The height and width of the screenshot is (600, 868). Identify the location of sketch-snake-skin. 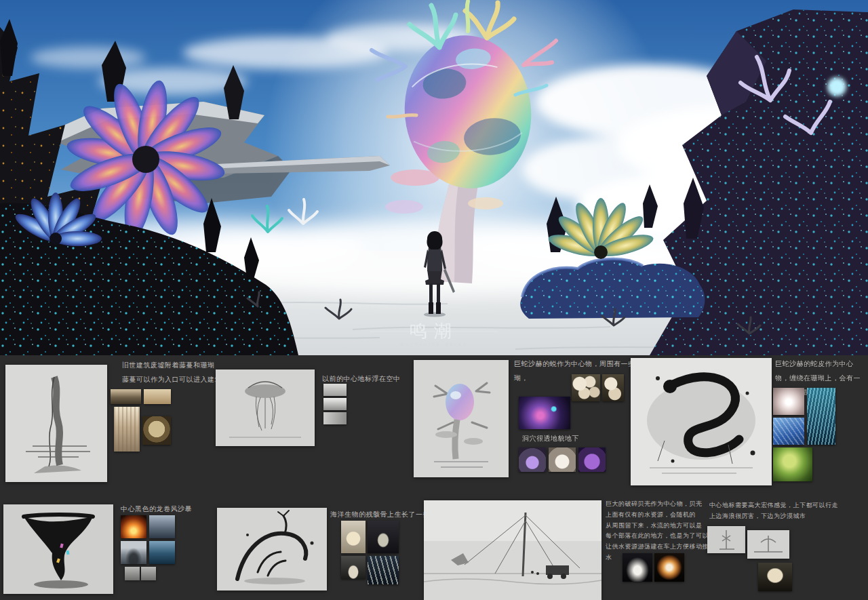
(701, 422).